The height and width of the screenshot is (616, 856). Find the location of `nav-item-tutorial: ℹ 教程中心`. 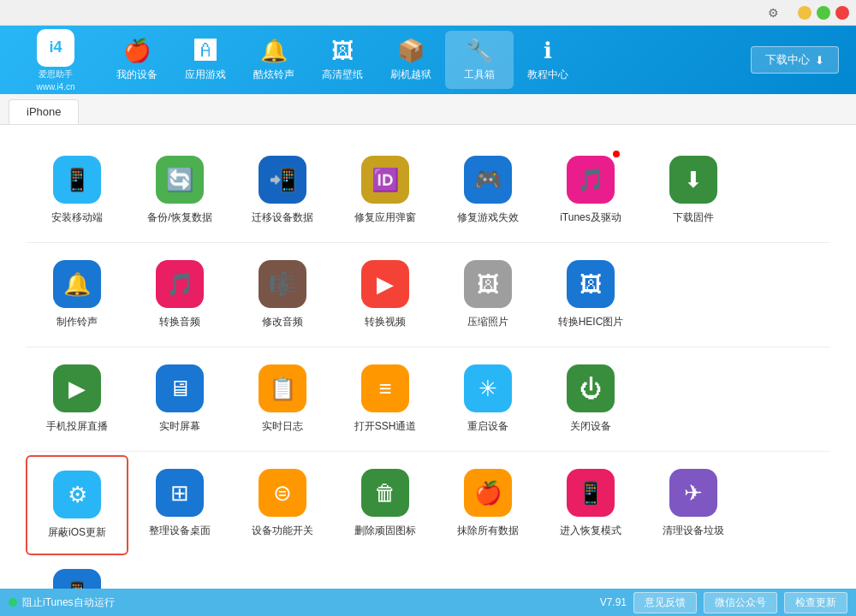

nav-item-tutorial: ℹ 教程中心 is located at coordinates (548, 60).